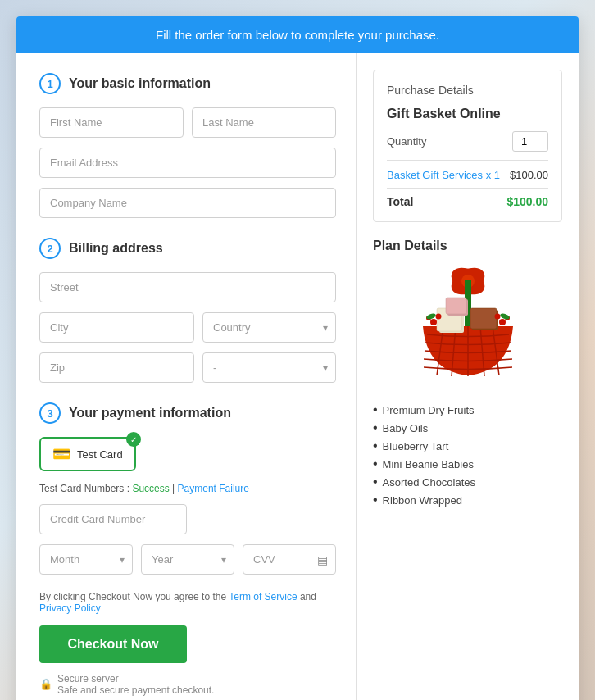 The width and height of the screenshot is (595, 700). I want to click on state-select: - AL AK CA NY TX, so click(269, 367).